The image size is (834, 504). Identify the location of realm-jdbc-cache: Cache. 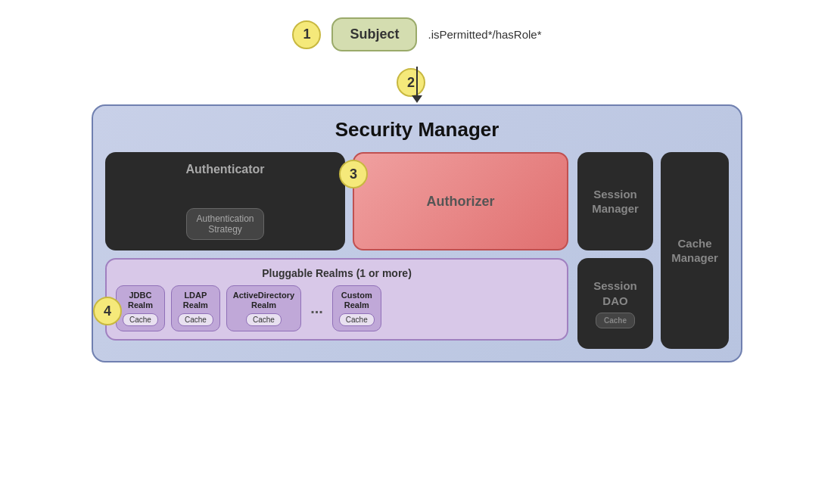
(141, 319).